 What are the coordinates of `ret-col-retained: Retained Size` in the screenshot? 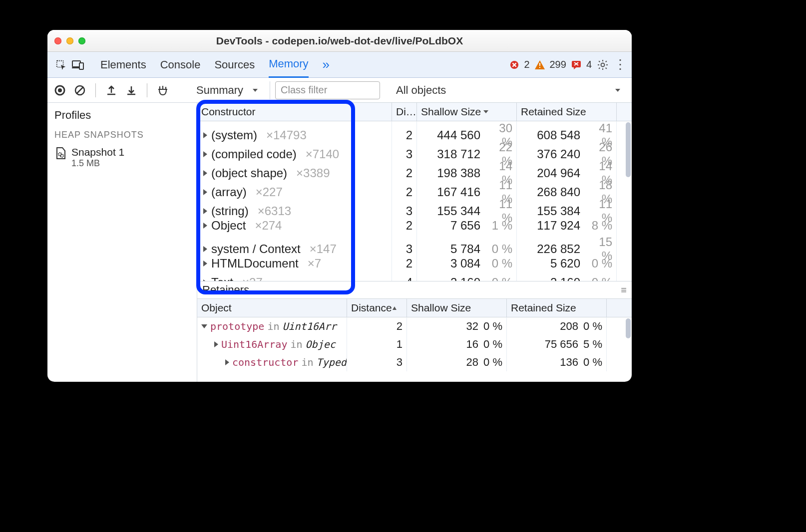 It's located at (557, 308).